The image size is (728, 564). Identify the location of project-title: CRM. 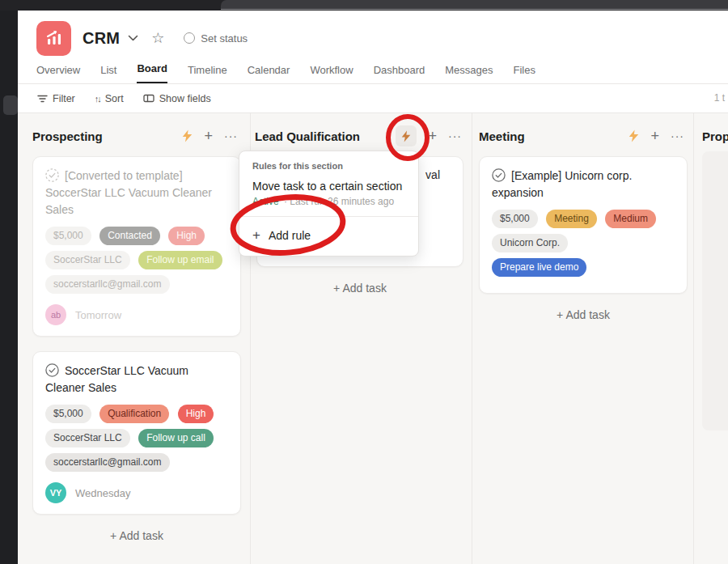
(101, 39).